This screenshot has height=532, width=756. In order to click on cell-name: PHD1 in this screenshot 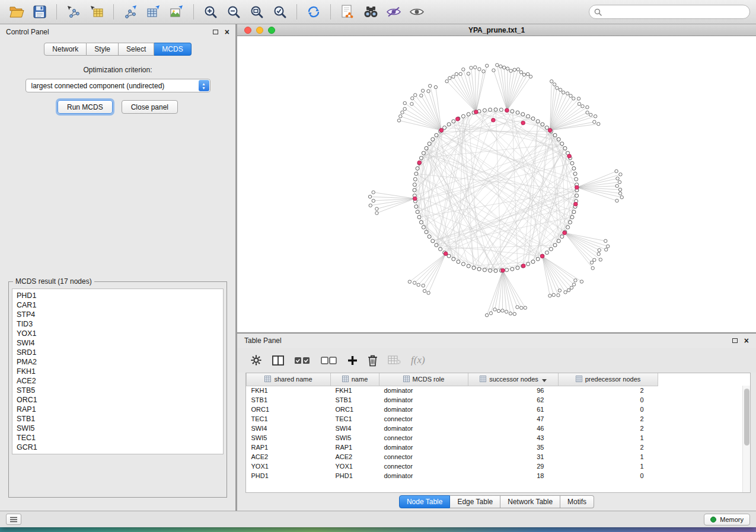, I will do `click(355, 476)`.